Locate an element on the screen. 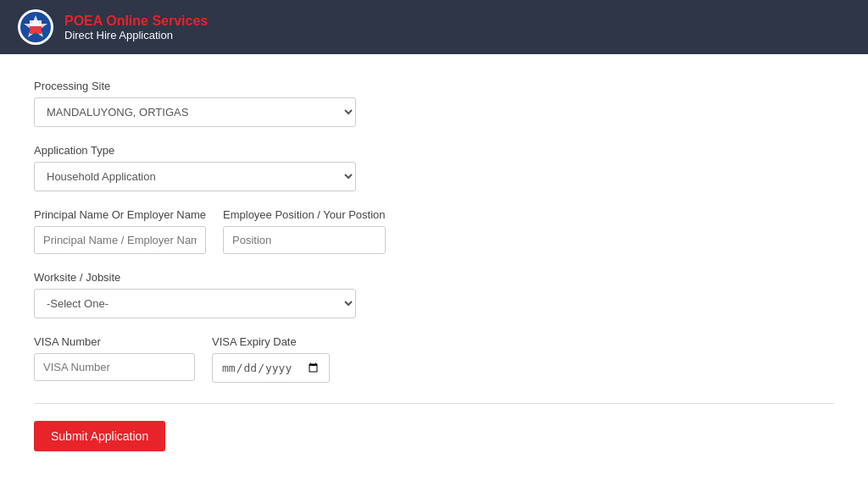 This screenshot has height=481, width=868. employee-position-input is located at coordinates (304, 240).